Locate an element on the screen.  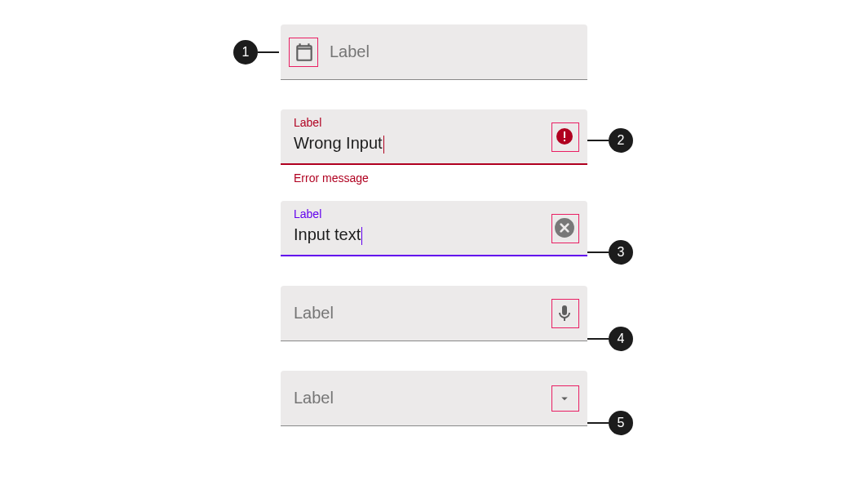
callout-4: 4 is located at coordinates (610, 339).